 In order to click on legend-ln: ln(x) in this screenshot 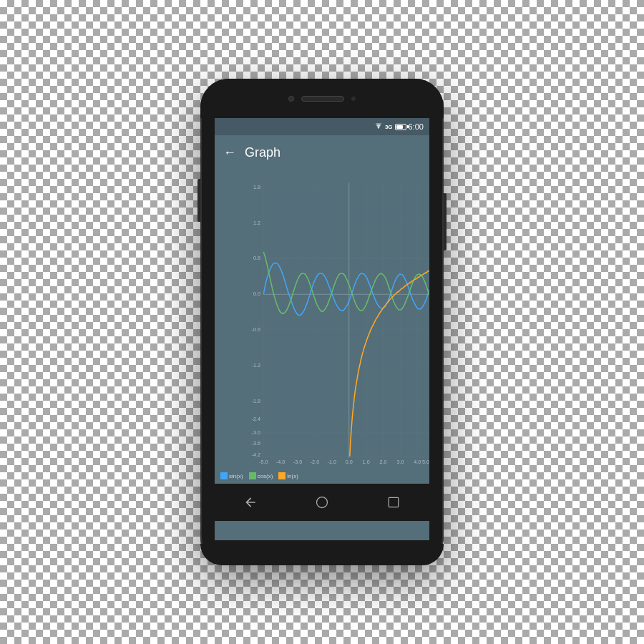, I will do `click(288, 476)`.